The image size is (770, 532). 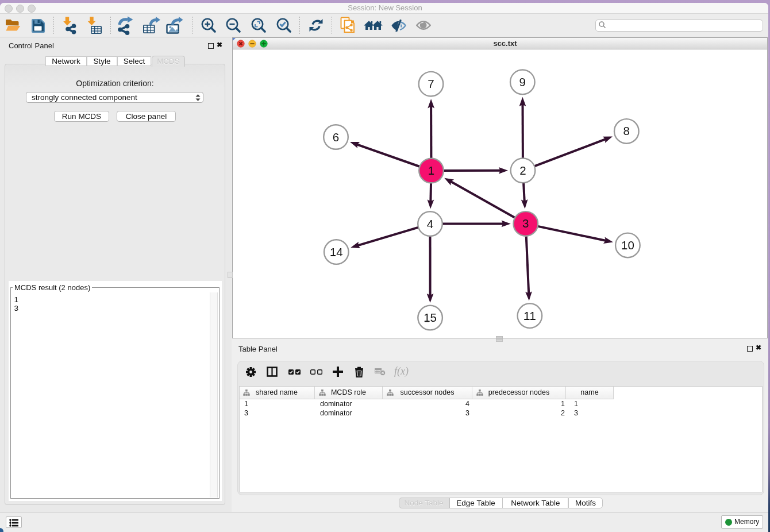 What do you see at coordinates (525, 223) in the screenshot?
I see `svg-text: 3` at bounding box center [525, 223].